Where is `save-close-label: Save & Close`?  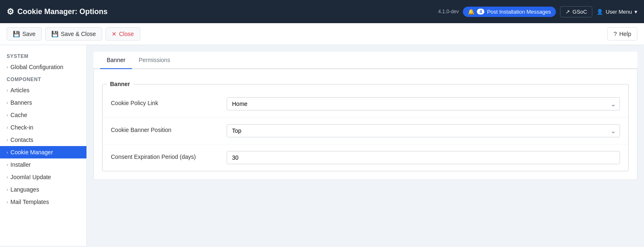 save-close-label: Save & Close is located at coordinates (79, 34).